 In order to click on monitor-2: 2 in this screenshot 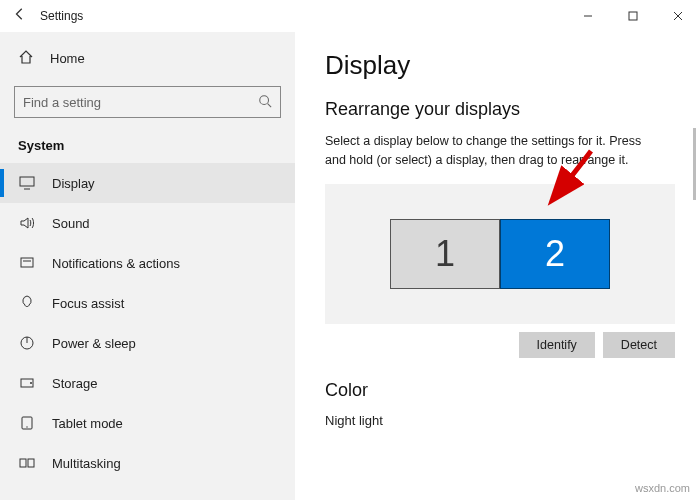, I will do `click(555, 254)`.